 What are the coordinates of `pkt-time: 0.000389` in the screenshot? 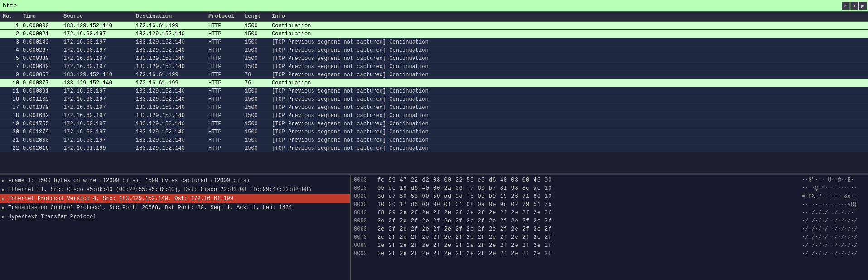 It's located at (43, 59).